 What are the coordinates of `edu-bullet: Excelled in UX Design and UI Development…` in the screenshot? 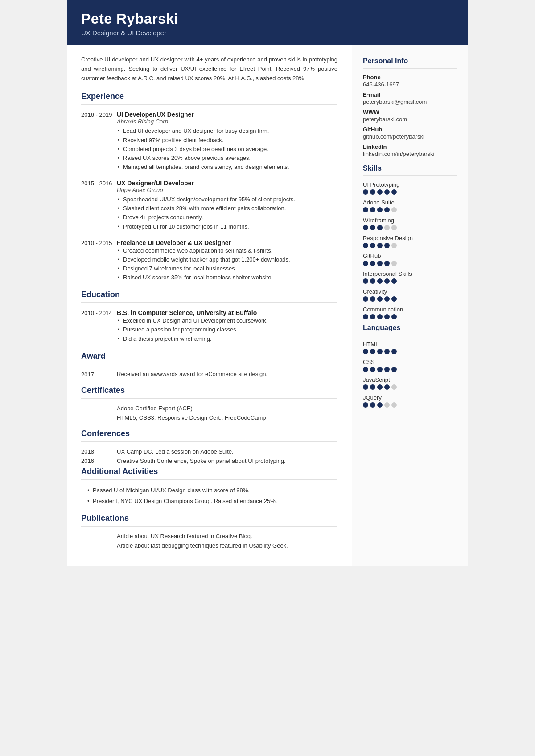 It's located at (227, 321).